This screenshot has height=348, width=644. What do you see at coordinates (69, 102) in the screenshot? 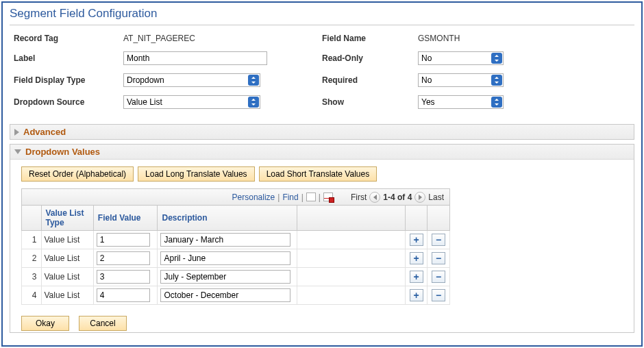
I see `dropdown-source-label: Dropdown Source` at bounding box center [69, 102].